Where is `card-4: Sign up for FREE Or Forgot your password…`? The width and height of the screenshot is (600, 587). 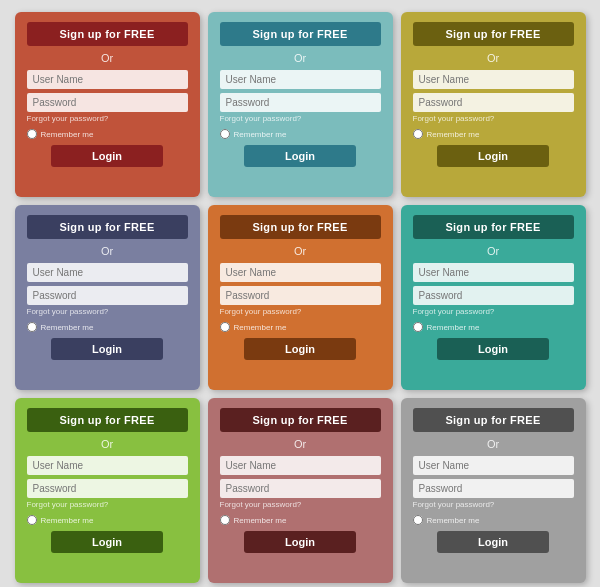
card-4: Sign up for FREE Or Forgot your password… is located at coordinates (300, 298).